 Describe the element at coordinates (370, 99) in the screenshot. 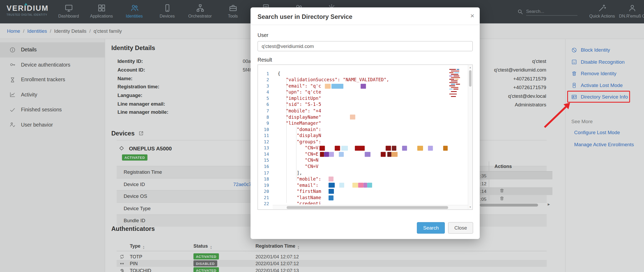

I see `code-line: "implicitUpn"` at that location.